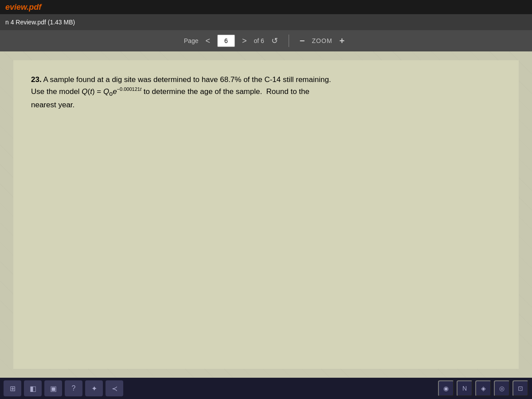 Image resolution: width=532 pixels, height=399 pixels. What do you see at coordinates (12, 388) in the screenshot?
I see `taskbar-button-0: ⊞` at bounding box center [12, 388].